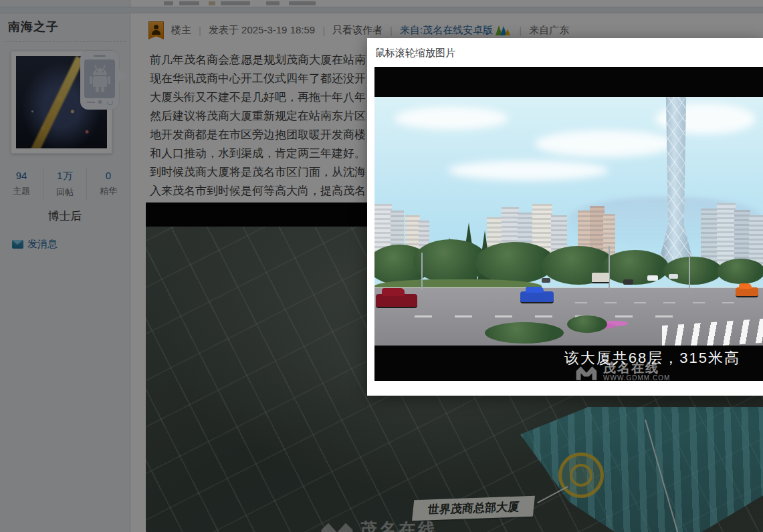  What do you see at coordinates (623, 372) in the screenshot?
I see `gdmm-watermark: 茂名在线 WWW.GDMM.COM` at bounding box center [623, 372].